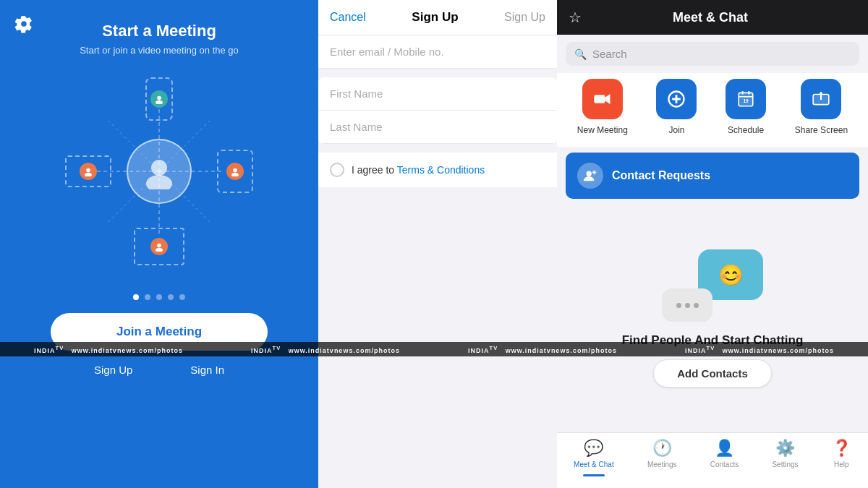 The image size is (868, 488). I want to click on nav-meetings-label: Meetings, so click(663, 464).